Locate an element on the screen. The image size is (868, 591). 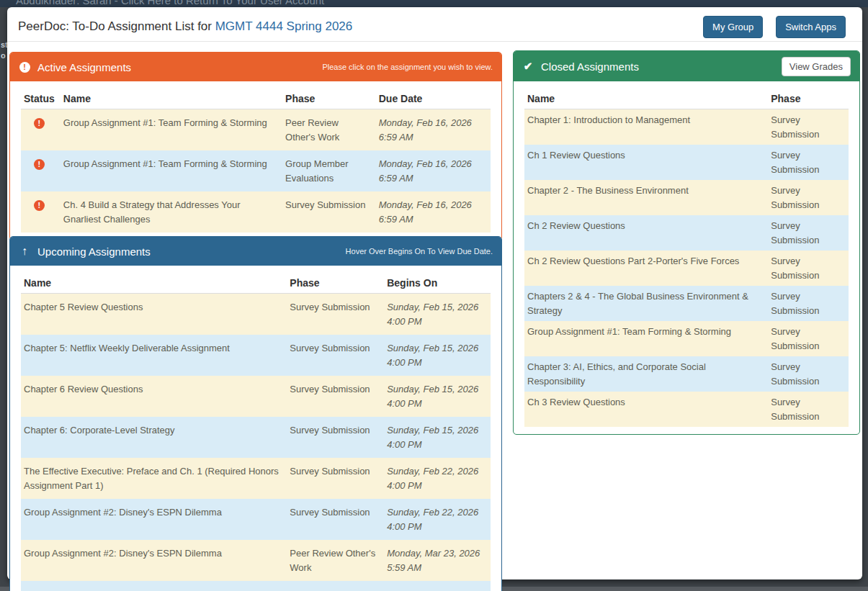
table-row: Ch 1 Review Questions Survey Submission is located at coordinates (686, 163).